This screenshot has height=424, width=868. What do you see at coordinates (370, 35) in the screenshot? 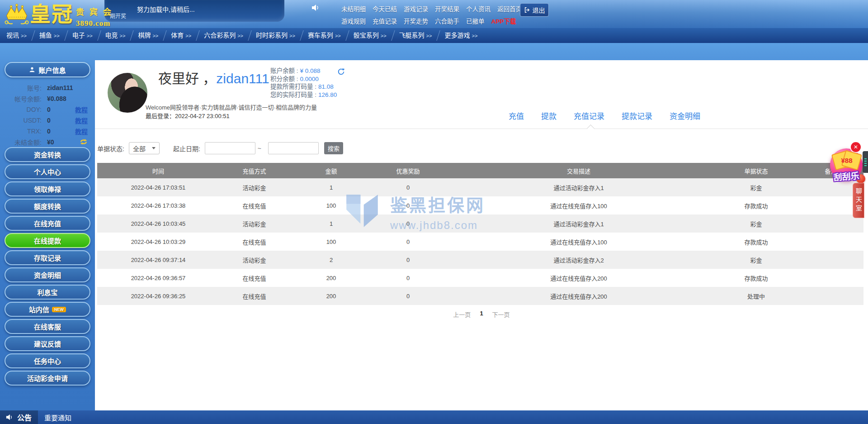
I see `game-nav-item: 骰宝系列>>` at bounding box center [370, 35].